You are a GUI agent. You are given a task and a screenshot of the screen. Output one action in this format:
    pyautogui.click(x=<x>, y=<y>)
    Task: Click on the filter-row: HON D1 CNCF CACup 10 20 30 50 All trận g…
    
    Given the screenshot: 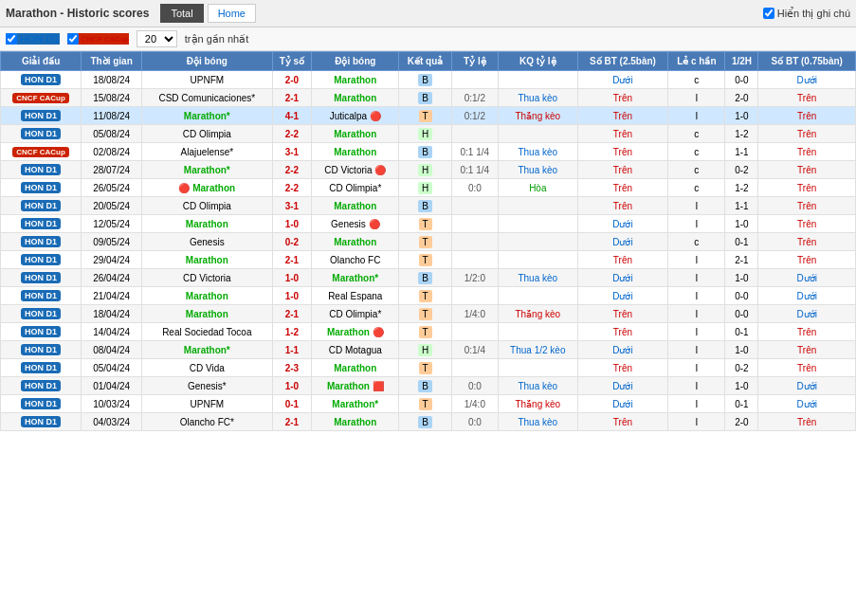 What is the action you would take?
    pyautogui.click(x=428, y=40)
    